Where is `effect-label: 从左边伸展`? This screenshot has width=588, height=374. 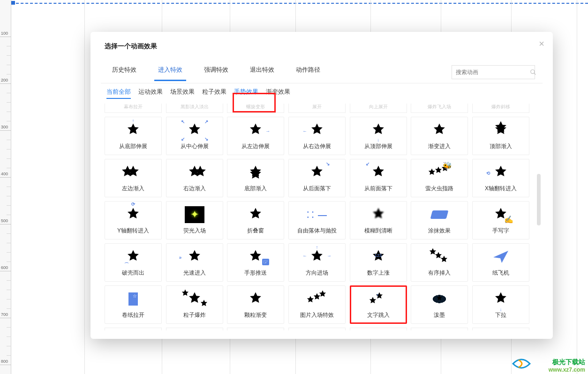 effect-label: 从左边伸展 is located at coordinates (256, 146).